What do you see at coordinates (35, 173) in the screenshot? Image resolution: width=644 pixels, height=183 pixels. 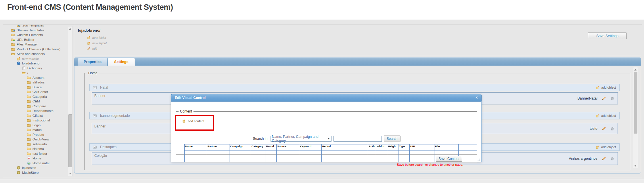 I see `tree-item-musicstore: MusicStore` at bounding box center [35, 173].